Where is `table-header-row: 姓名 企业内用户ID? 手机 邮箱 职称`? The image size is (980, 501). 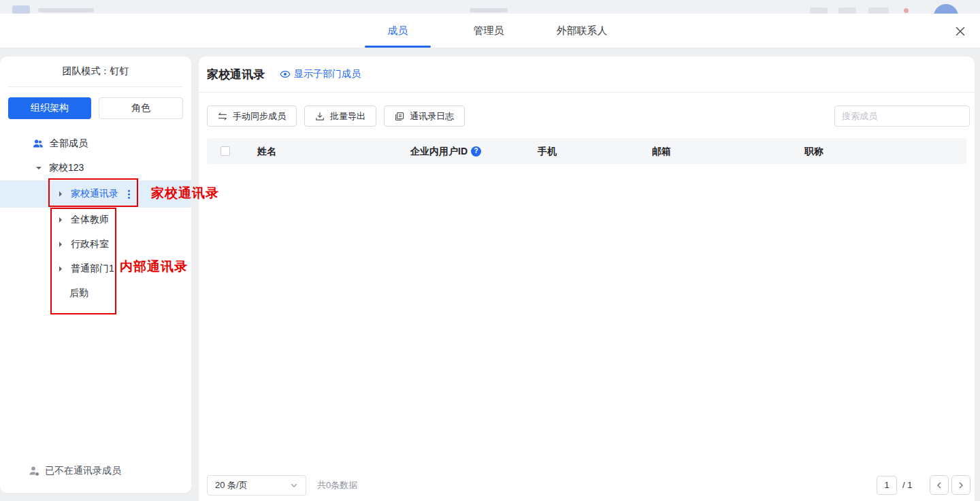 table-header-row: 姓名 企业内用户ID? 手机 邮箱 职称 is located at coordinates (587, 151).